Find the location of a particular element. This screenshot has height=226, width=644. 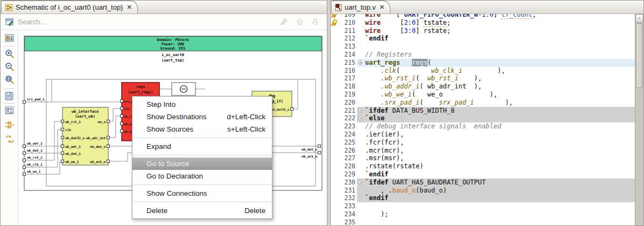

schematic-toolbar: i is located at coordinates (10, 128).